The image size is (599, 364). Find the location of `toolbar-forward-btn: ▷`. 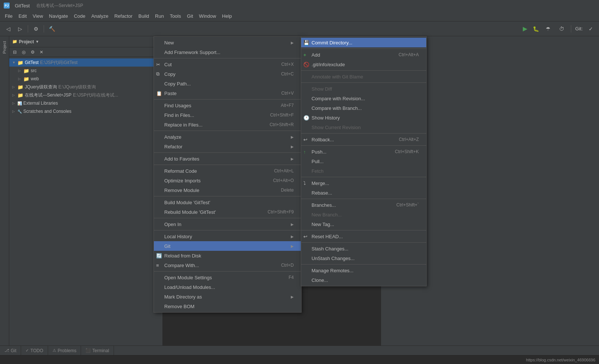

toolbar-forward-btn: ▷ is located at coordinates (20, 29).